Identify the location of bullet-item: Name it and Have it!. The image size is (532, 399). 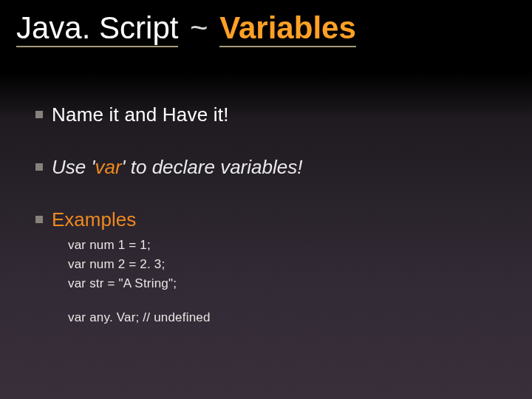
(277, 115).